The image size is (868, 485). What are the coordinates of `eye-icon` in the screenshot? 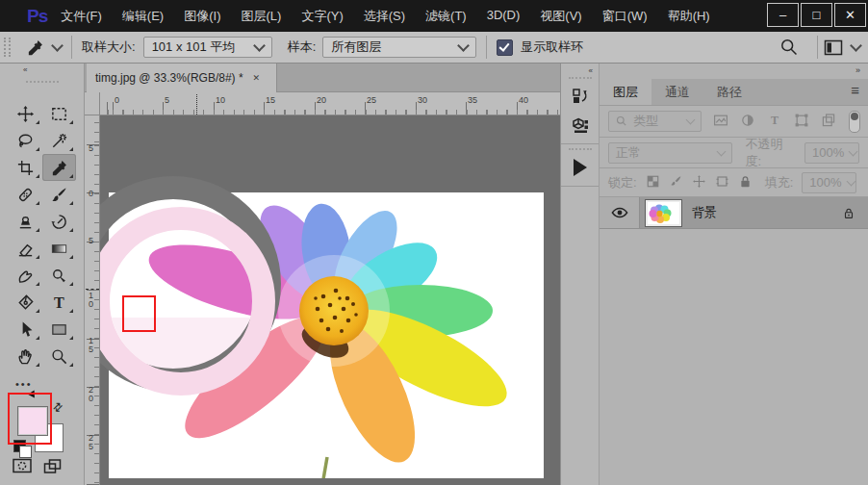 It's located at (620, 213).